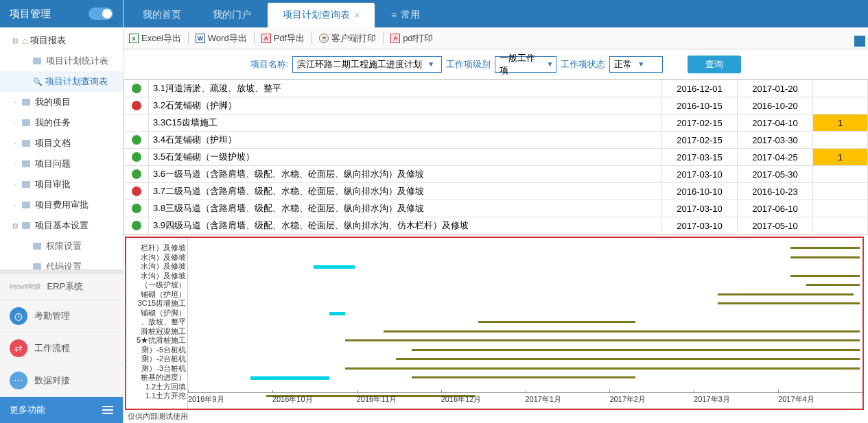 The width and height of the screenshot is (868, 423). What do you see at coordinates (62, 410) in the screenshot?
I see `more-functions-button: 更多功能` at bounding box center [62, 410].